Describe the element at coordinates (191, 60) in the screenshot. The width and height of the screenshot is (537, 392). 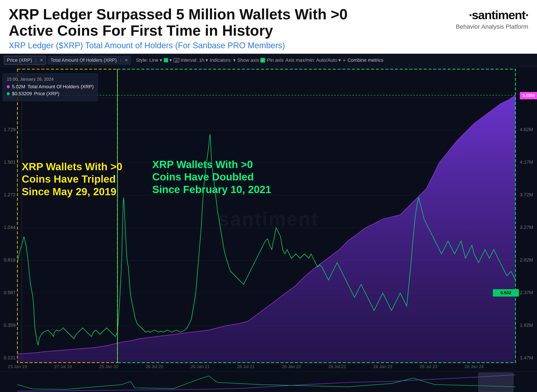
I see `interval-selector: ▤ Interval: 1h ▾` at that location.